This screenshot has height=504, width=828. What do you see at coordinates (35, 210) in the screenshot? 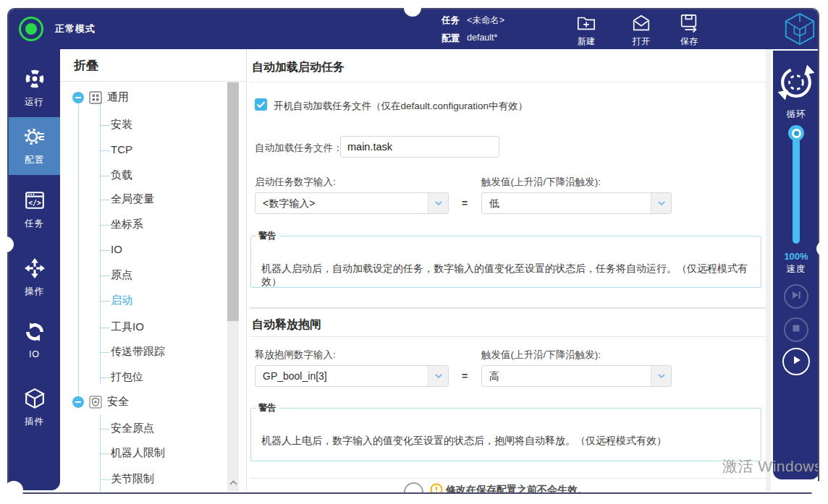
I see `sidebar-item-task: </> 任务` at bounding box center [35, 210].